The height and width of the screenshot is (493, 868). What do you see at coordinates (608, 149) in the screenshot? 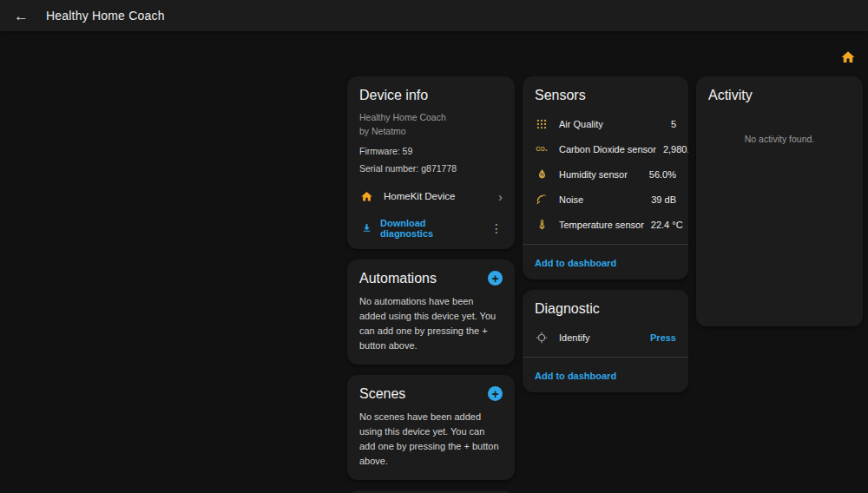
I see `sensor-name: Carbon Dioxide sensor` at bounding box center [608, 149].